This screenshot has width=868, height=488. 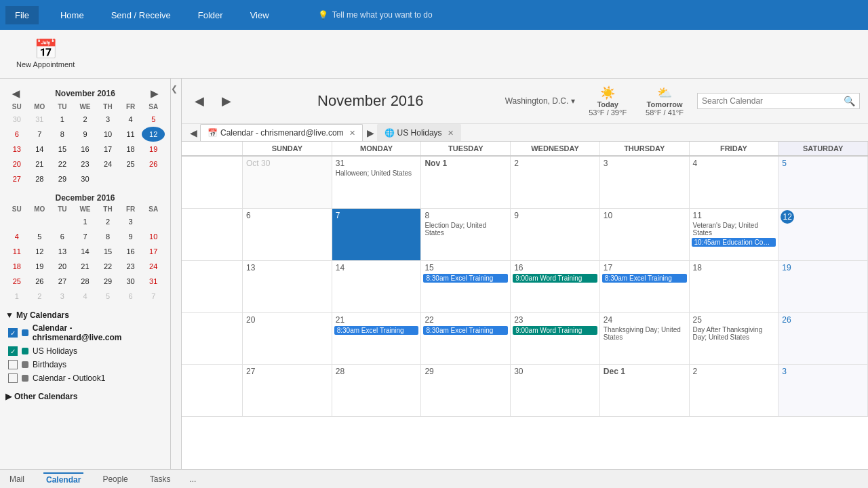 I want to click on calendar-cell: 28, so click(x=377, y=390).